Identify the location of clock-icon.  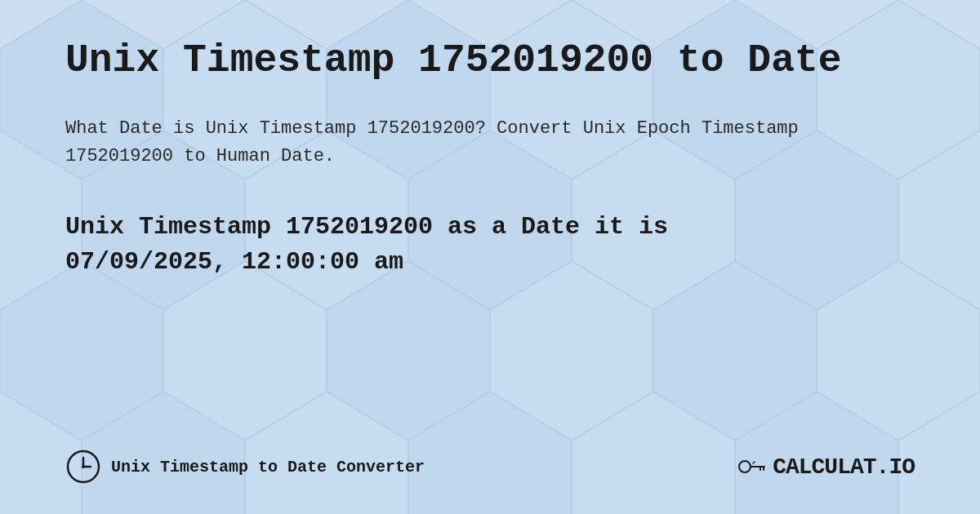
(83, 467).